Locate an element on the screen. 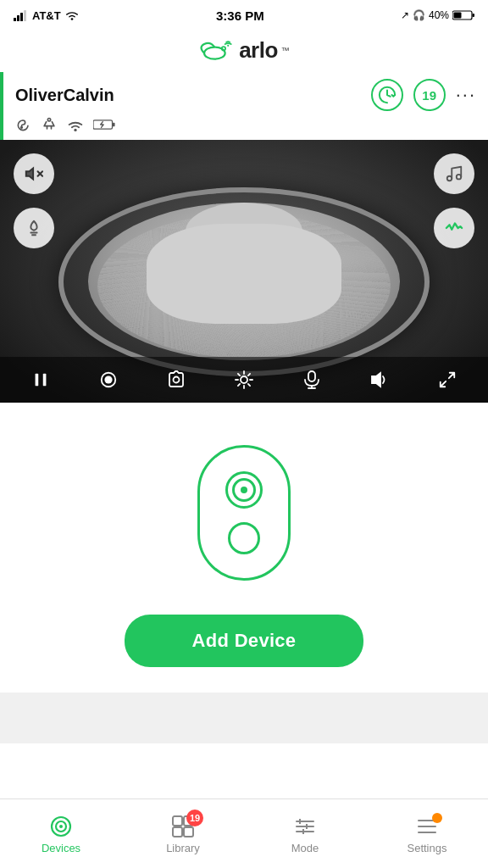 The height and width of the screenshot is (868, 488). video-controls-bar is located at coordinates (244, 380).